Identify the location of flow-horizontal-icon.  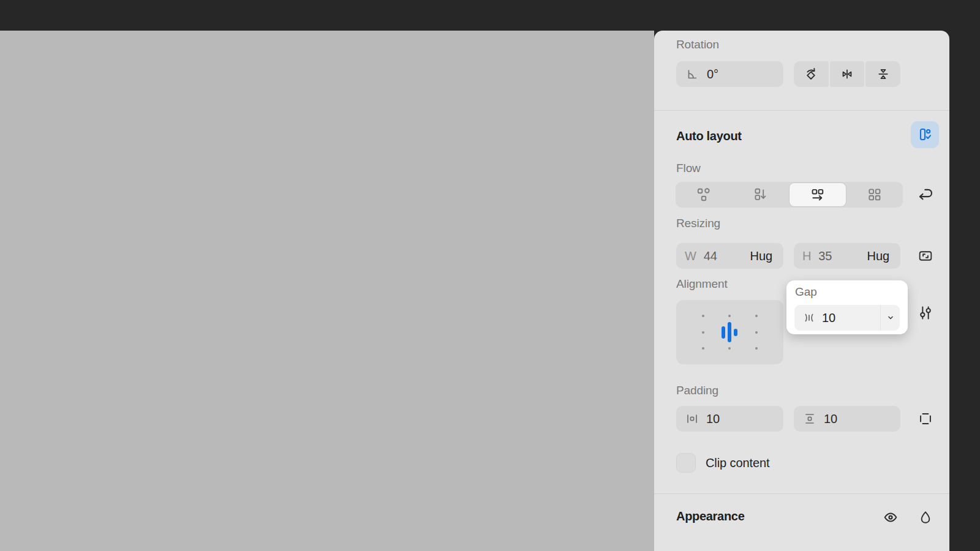
(818, 195).